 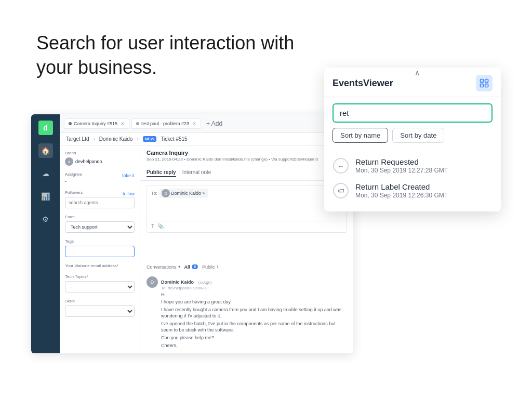 What do you see at coordinates (413, 113) in the screenshot?
I see `events-search-input` at bounding box center [413, 113].